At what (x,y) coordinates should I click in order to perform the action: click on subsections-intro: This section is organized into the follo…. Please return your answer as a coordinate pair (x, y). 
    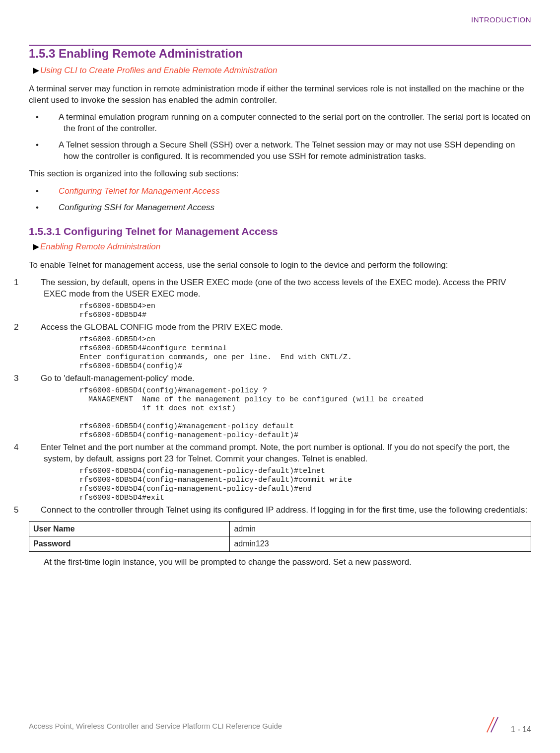
    Looking at the image, I should click on (280, 174).